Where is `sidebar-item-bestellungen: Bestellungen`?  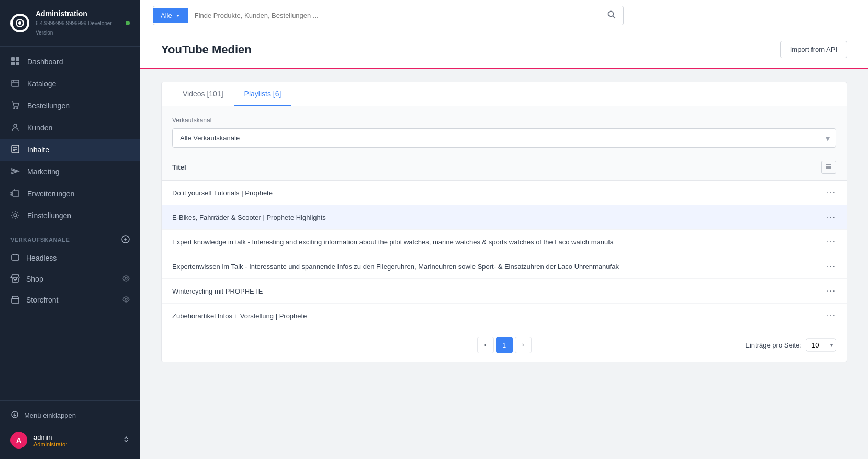 sidebar-item-bestellungen: Bestellungen is located at coordinates (70, 106).